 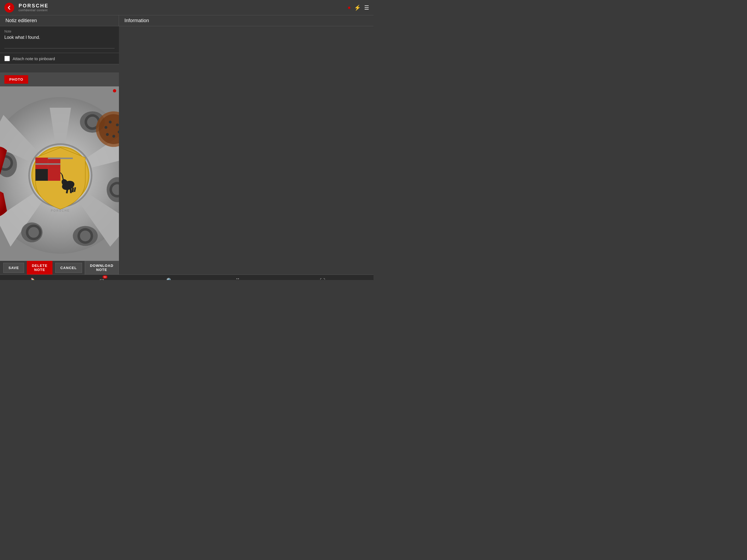 What do you see at coordinates (59, 68) in the screenshot?
I see `gap-section` at bounding box center [59, 68].